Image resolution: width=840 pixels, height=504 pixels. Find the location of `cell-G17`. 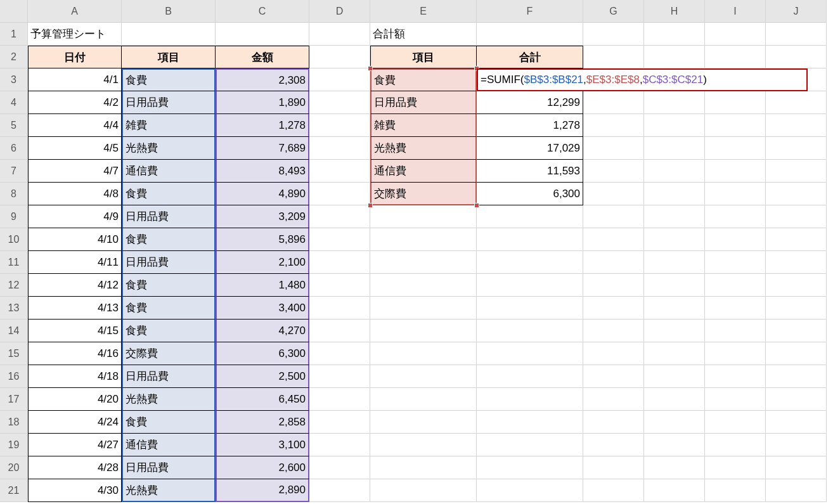

cell-G17 is located at coordinates (614, 399).